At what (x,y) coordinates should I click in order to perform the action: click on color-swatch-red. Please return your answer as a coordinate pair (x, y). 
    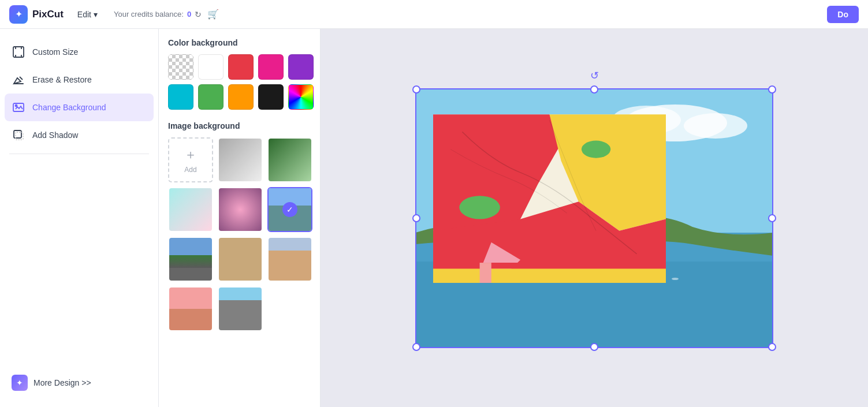
    Looking at the image, I should click on (241, 67).